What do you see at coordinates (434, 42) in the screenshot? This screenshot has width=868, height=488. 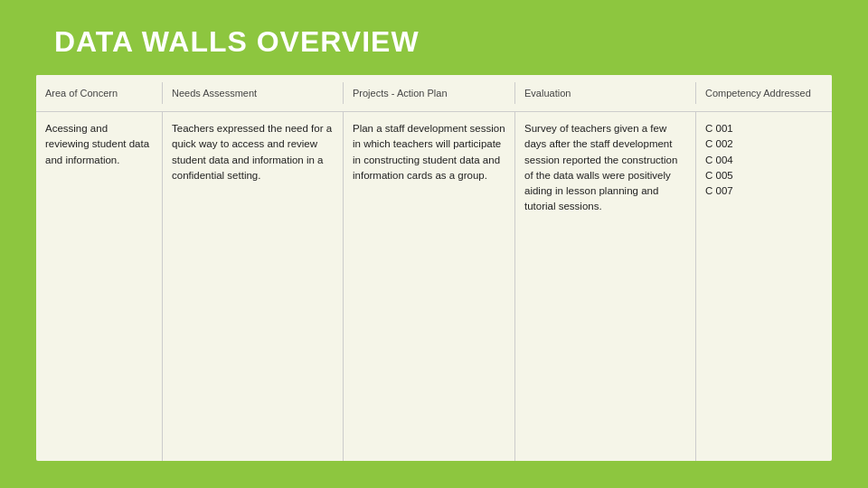 I see `page-title: DATA WALLS OVERVIEW` at bounding box center [434, 42].